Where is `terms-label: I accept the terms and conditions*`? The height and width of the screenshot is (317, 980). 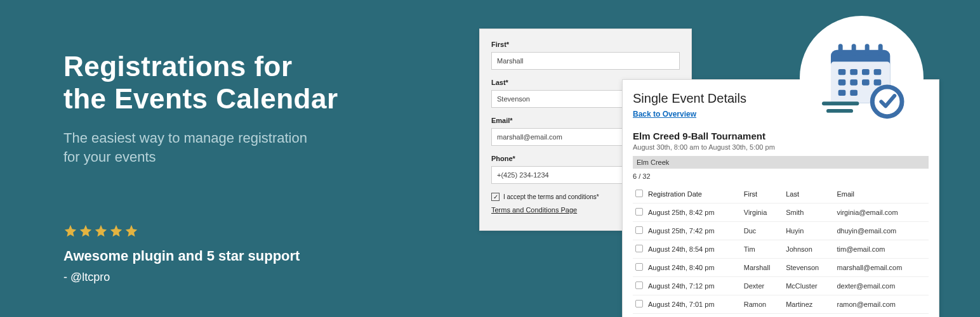 terms-label: I accept the terms and conditions* is located at coordinates (551, 197).